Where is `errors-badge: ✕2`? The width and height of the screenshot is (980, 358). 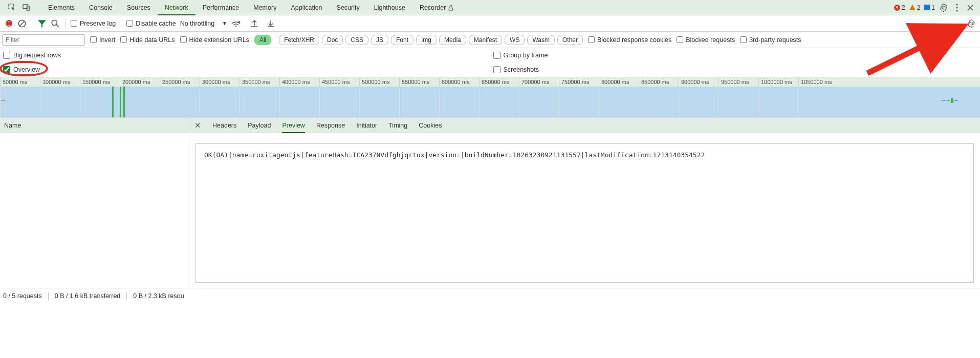
errors-badge: ✕2 is located at coordinates (900, 8).